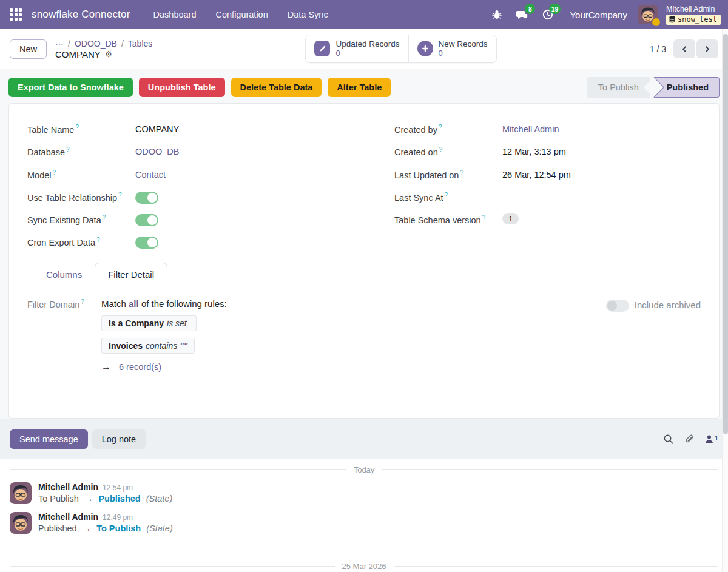 The image size is (728, 572). What do you see at coordinates (400, 49) in the screenshot?
I see `stat-buttons: Updated Records 0 New Records 0` at bounding box center [400, 49].